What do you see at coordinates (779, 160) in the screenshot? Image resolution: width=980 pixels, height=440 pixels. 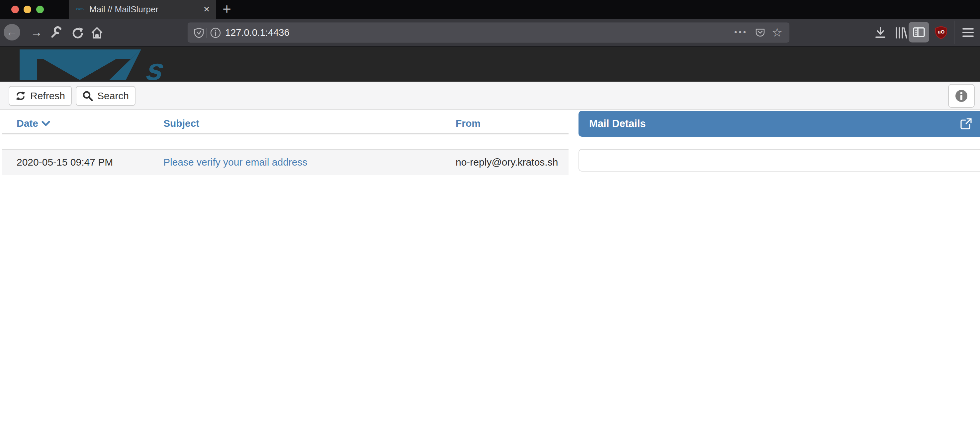 I see `mail-details-body` at bounding box center [779, 160].